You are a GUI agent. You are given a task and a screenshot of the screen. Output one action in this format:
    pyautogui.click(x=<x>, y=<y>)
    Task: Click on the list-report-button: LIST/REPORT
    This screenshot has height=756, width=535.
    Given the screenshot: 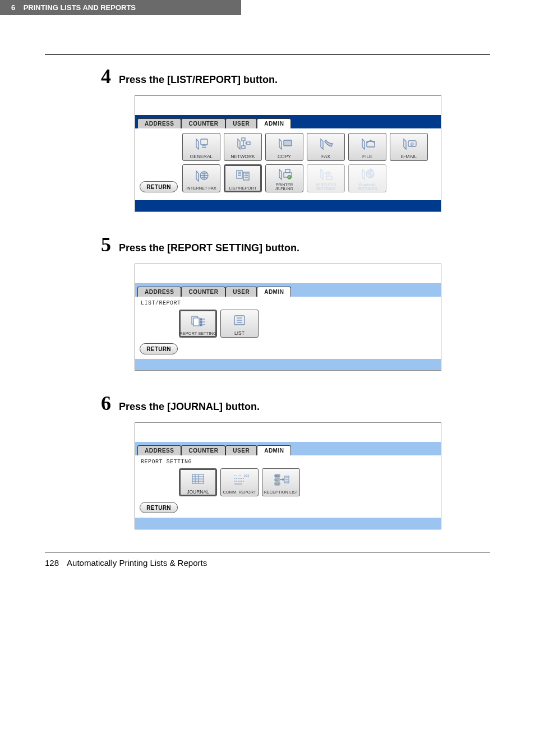 What is the action you would take?
    pyautogui.click(x=243, y=178)
    